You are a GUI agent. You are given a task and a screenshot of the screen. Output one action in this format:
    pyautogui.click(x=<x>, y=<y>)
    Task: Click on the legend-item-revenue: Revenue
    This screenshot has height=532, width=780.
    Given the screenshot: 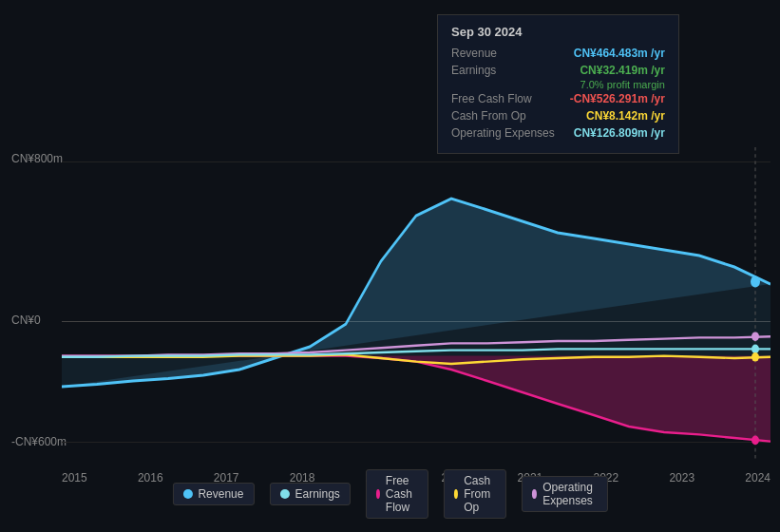 What is the action you would take?
    pyautogui.click(x=213, y=494)
    